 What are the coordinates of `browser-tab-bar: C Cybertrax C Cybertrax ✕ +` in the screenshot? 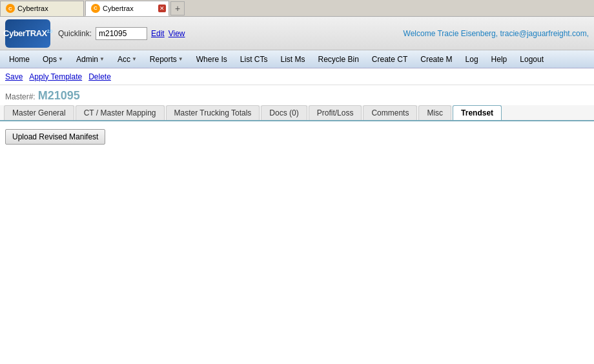 It's located at (297, 8).